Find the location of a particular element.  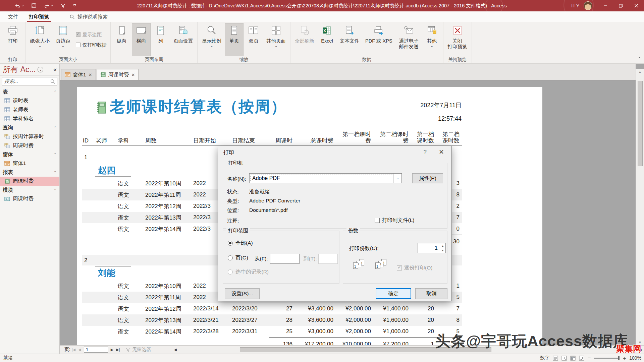

close-button is located at coordinates (636, 6).